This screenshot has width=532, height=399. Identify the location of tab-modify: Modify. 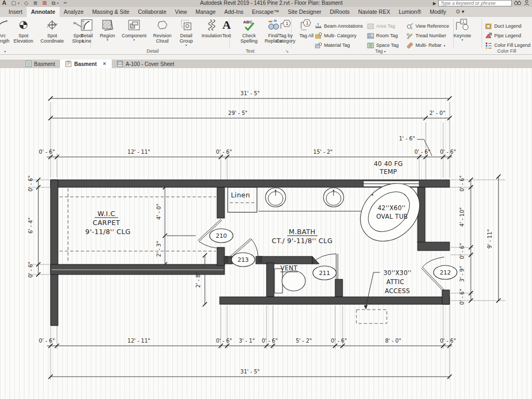
(438, 12).